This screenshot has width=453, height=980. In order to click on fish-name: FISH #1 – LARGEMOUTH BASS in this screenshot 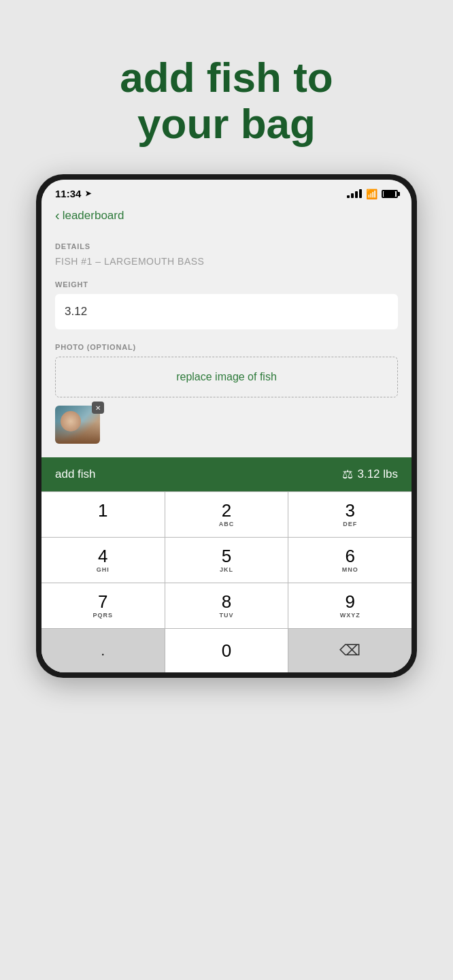, I will do `click(227, 261)`.